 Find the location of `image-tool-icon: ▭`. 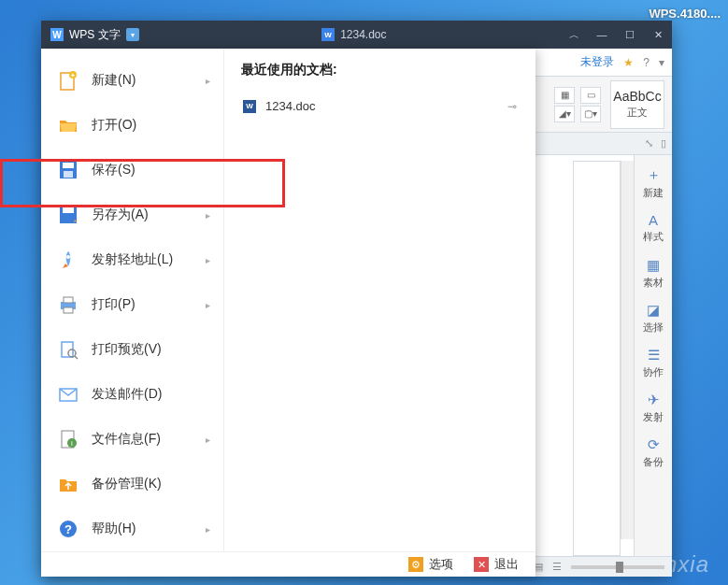

image-tool-icon: ▭ is located at coordinates (591, 95).